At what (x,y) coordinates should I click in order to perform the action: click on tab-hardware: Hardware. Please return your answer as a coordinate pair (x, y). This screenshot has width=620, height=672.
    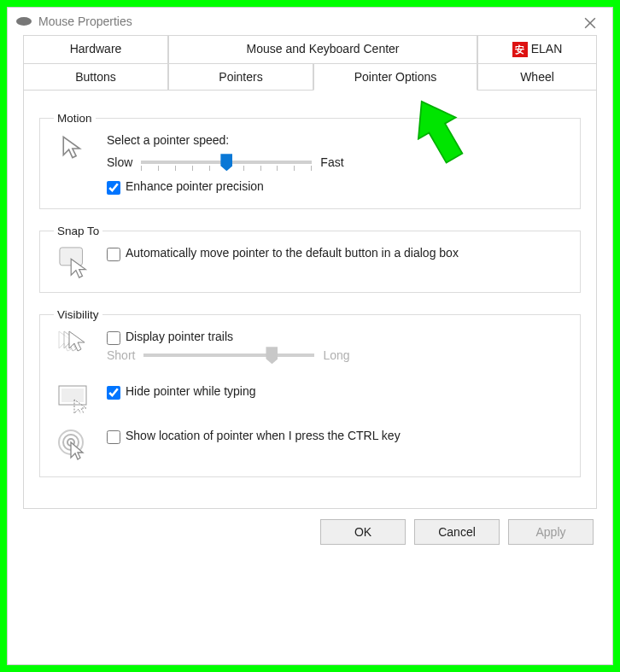
    Looking at the image, I should click on (96, 50).